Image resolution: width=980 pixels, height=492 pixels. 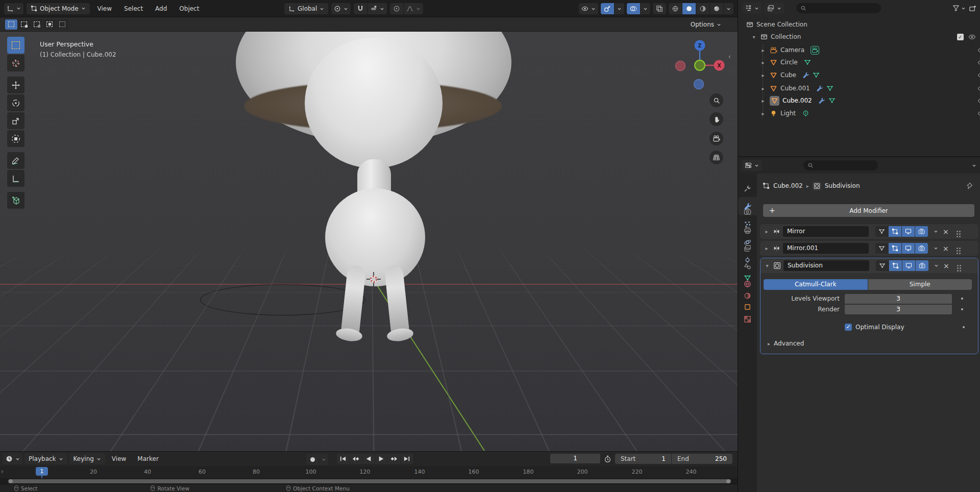 What do you see at coordinates (729, 9) in the screenshot?
I see `shading-dropdown` at bounding box center [729, 9].